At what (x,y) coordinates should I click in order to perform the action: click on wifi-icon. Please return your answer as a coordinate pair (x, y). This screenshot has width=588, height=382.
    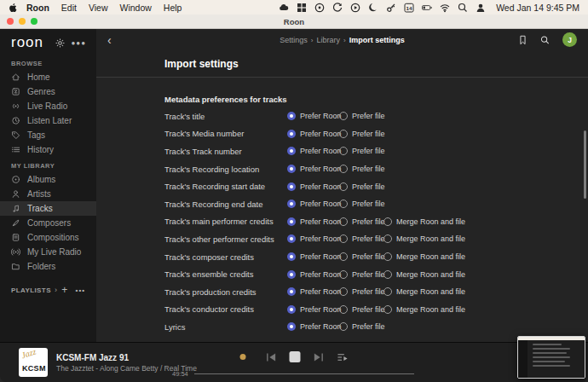
    Looking at the image, I should click on (445, 8).